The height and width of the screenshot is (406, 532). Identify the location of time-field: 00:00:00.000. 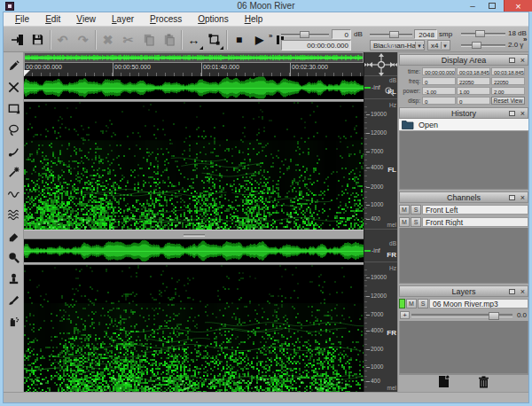
(316, 45).